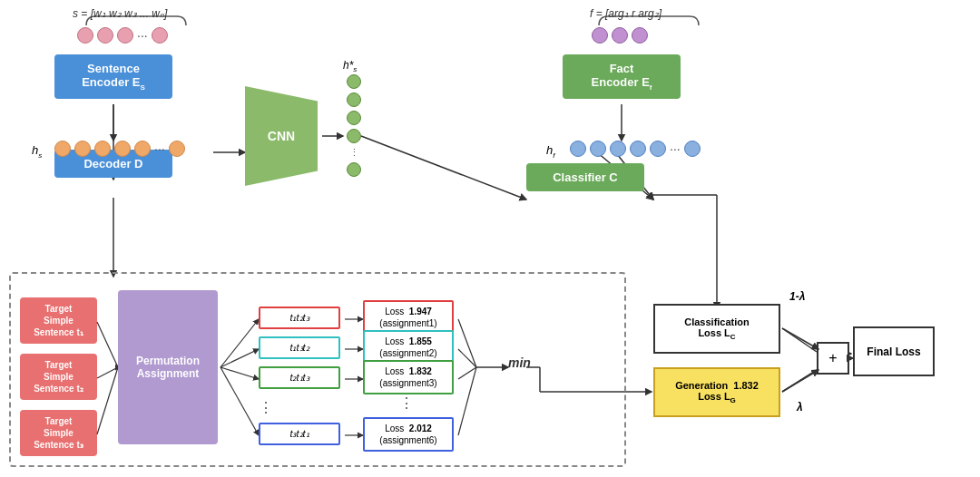 The width and height of the screenshot is (980, 477). Describe the element at coordinates (281, 136) in the screenshot. I see `cnn-box: CNN` at that location.